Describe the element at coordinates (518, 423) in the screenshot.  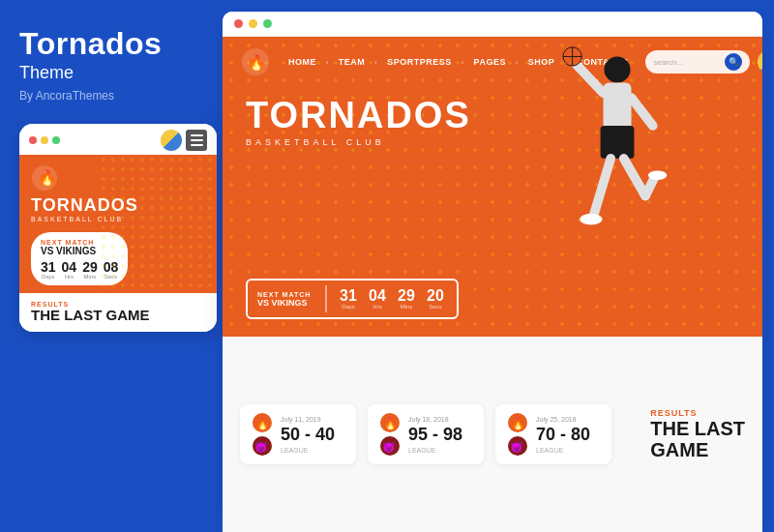
I see `team-logo-tornados-3: 🔥` at that location.